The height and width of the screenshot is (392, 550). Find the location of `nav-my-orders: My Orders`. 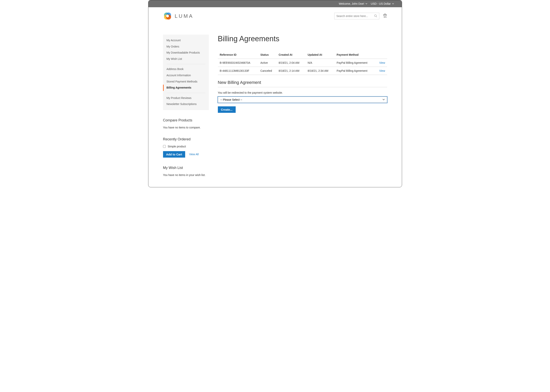

nav-my-orders: My Orders is located at coordinates (186, 47).